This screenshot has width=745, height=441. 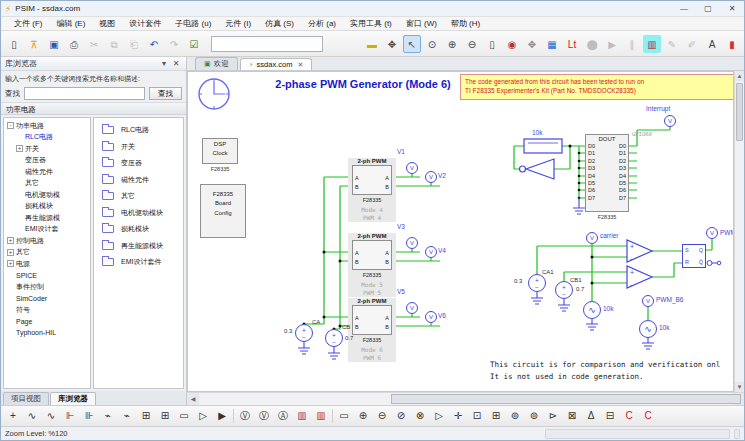 What do you see at coordinates (300, 65) in the screenshot?
I see `tab-close-icon: ✕` at bounding box center [300, 65].